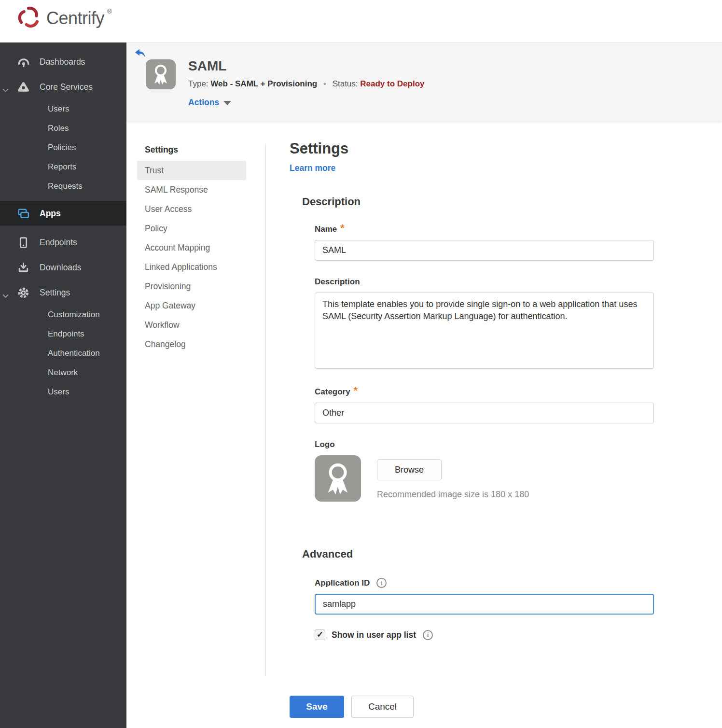 The image size is (722, 728). What do you see at coordinates (110, 12) in the screenshot?
I see `registered-trademark: ®` at bounding box center [110, 12].